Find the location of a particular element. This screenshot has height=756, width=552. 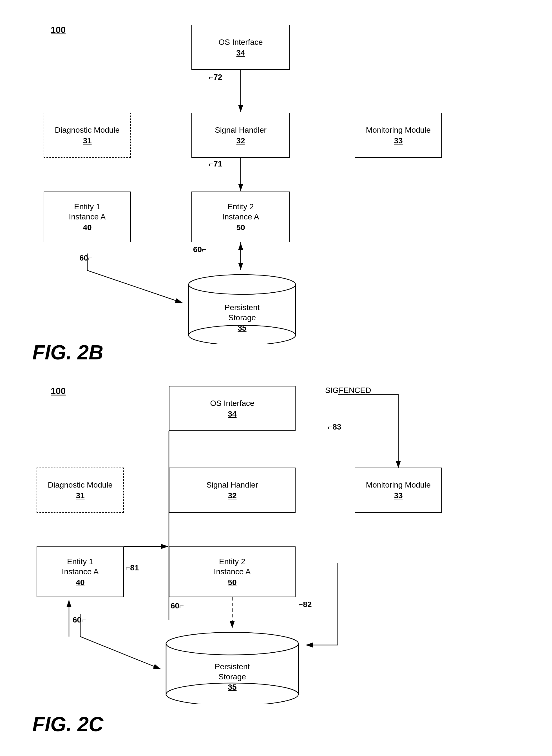

fig2b-label-71: ⌐71 is located at coordinates (216, 164).